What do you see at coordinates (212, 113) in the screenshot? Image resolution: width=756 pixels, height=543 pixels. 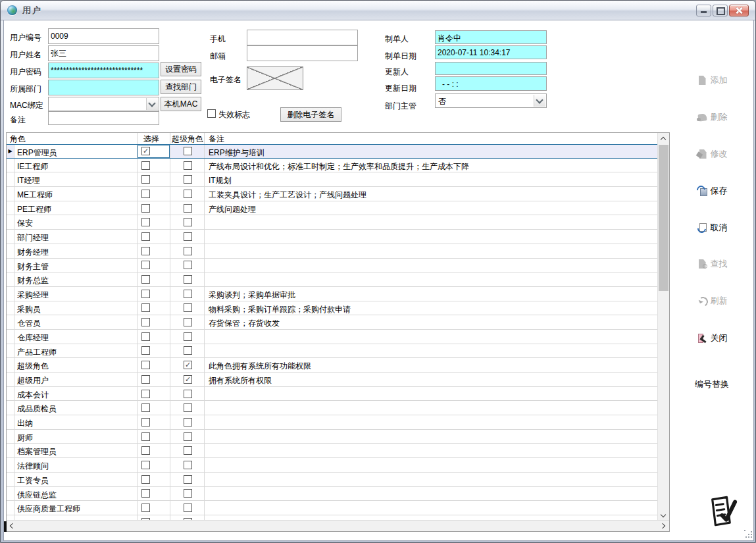 I see `invalid-flag-checkbox` at bounding box center [212, 113].